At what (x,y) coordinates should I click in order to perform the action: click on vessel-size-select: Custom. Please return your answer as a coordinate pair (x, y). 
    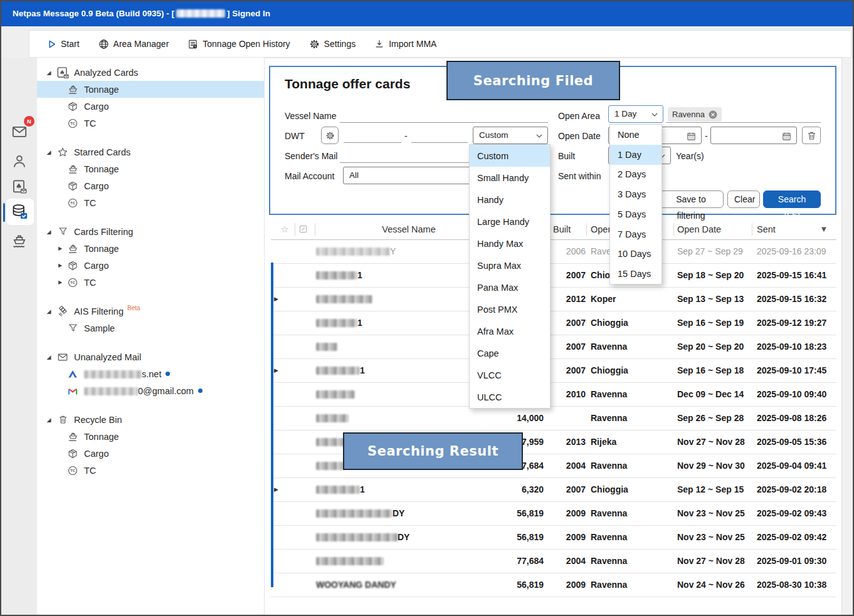
    Looking at the image, I should click on (510, 135).